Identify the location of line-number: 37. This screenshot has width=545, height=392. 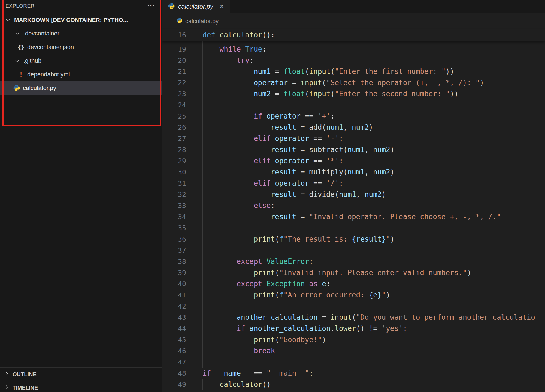
(182, 250).